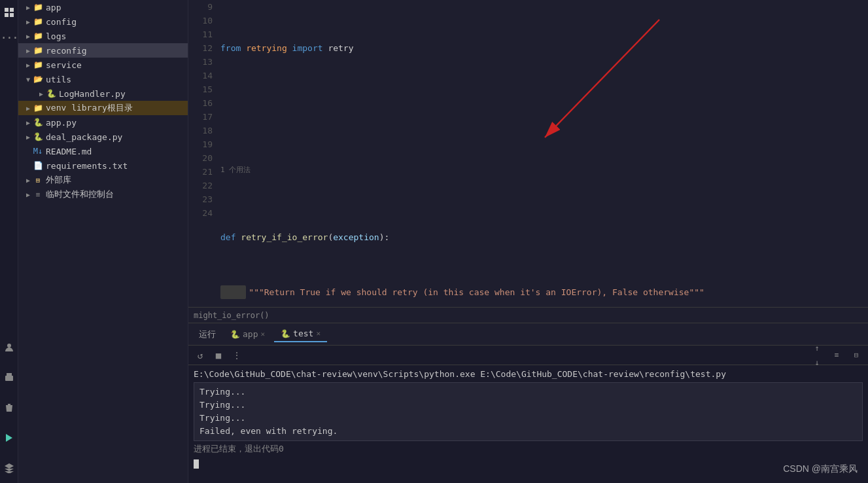  What do you see at coordinates (263, 334) in the screenshot?
I see `tab-app-close: ✕` at bounding box center [263, 334].